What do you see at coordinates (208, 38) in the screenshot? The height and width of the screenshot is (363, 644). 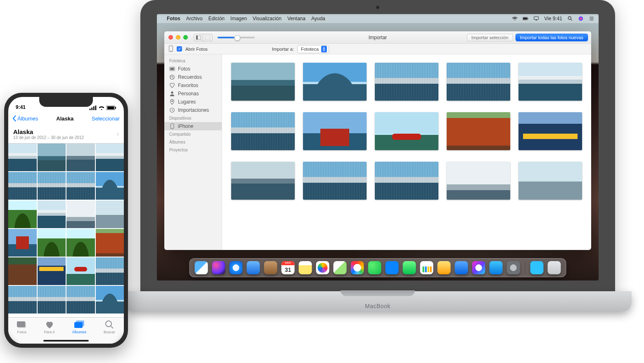 I see `sidebar-hide-icon` at bounding box center [208, 38].